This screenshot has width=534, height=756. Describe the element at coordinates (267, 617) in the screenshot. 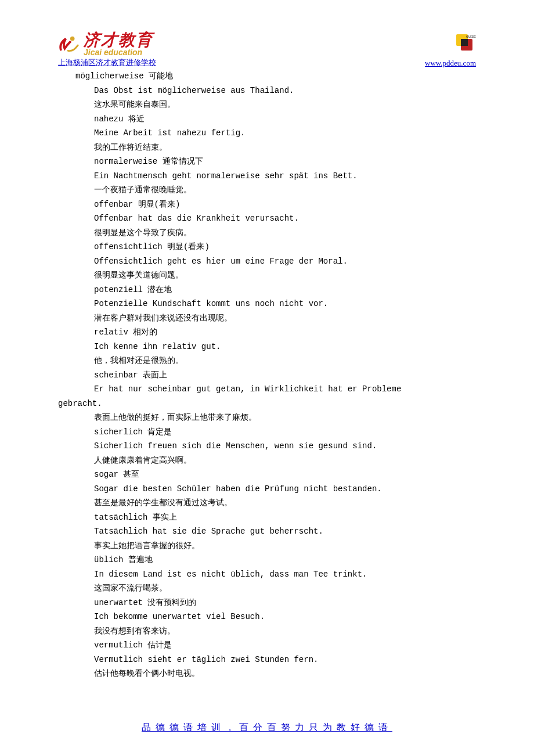

I see `text-line: Ich bekomme unerwartet viel Besuch.` at that location.